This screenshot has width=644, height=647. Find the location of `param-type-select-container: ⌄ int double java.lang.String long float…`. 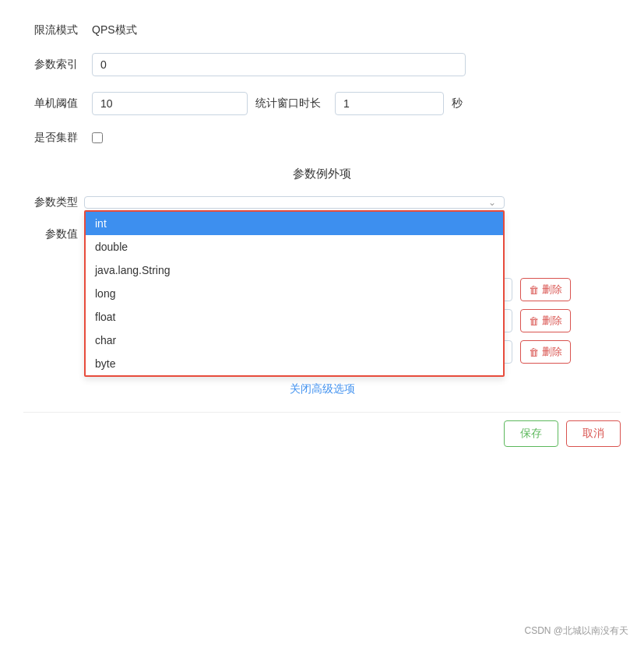

param-type-select-container: ⌄ int double java.lang.String long float… is located at coordinates (294, 202).